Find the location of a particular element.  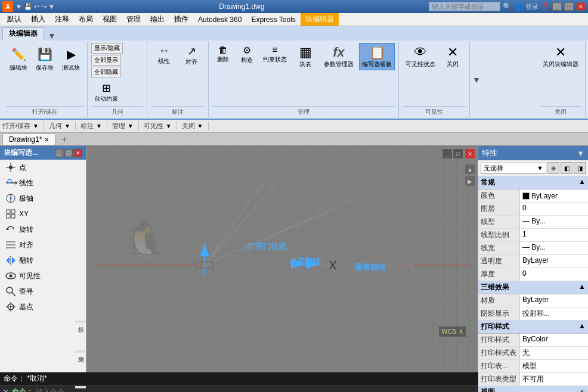

ns-btn-1: ⊕ is located at coordinates (553, 168).